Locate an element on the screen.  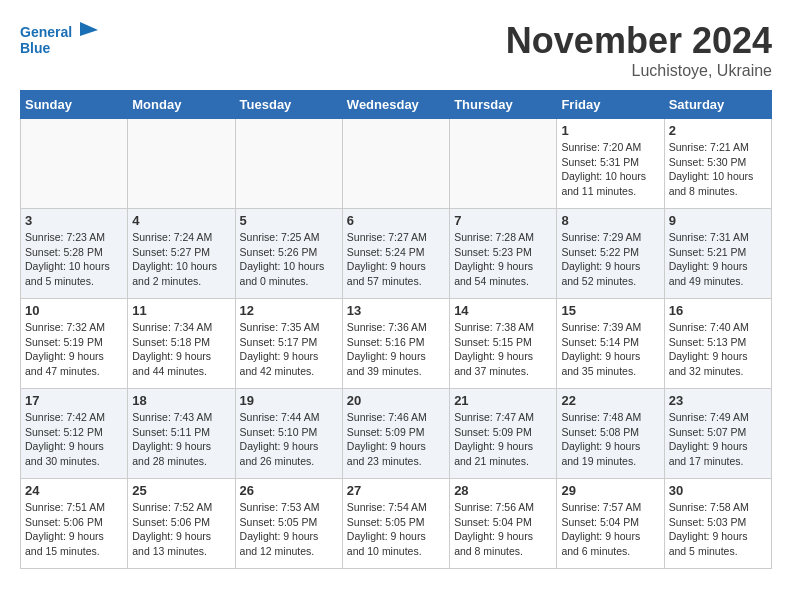
calendar-cell: 26Sunrise: 7:53 AM Sunset: 5:05 PM Dayli… is located at coordinates (288, 524).